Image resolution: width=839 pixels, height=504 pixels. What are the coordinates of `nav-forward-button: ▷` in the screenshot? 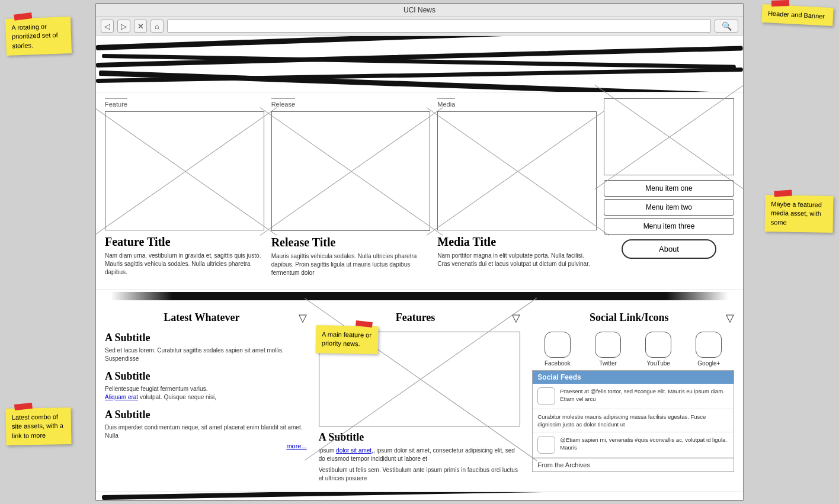 It's located at (124, 26).